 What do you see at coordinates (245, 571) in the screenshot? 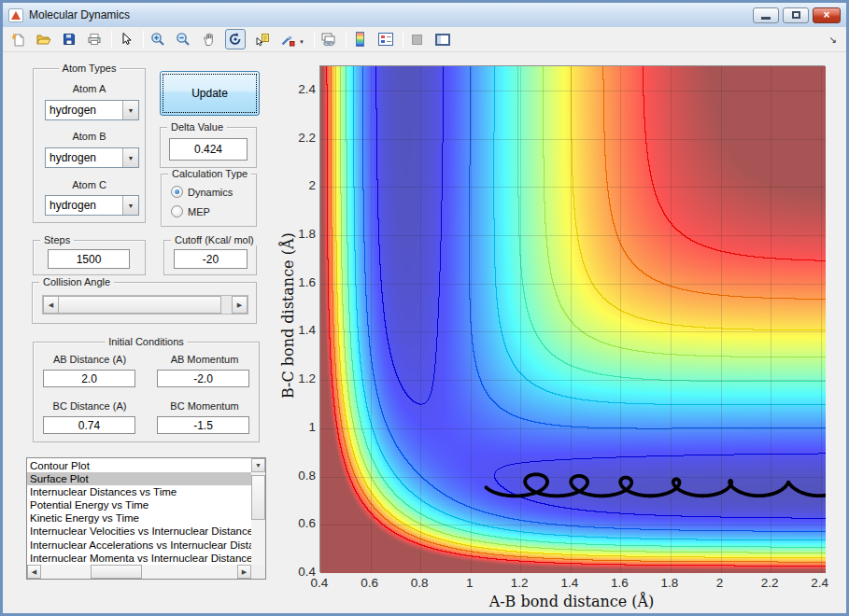
I see `scroll-right-arrow: ▶` at bounding box center [245, 571].